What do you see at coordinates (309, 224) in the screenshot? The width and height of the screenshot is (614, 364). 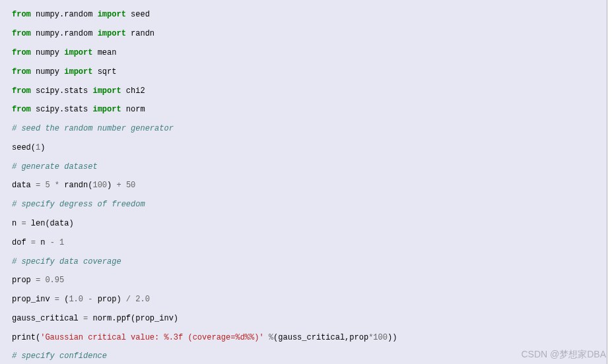 I see `code-line: n = len(data)` at bounding box center [309, 224].